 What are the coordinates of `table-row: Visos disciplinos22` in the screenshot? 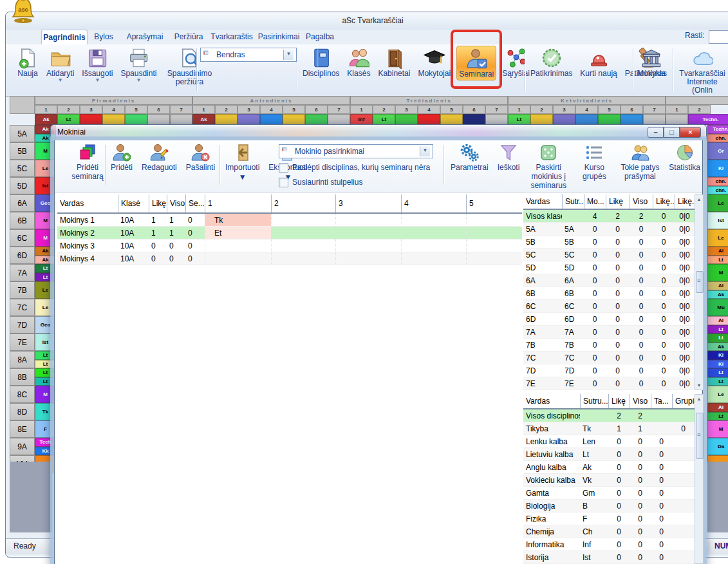 It's located at (609, 416).